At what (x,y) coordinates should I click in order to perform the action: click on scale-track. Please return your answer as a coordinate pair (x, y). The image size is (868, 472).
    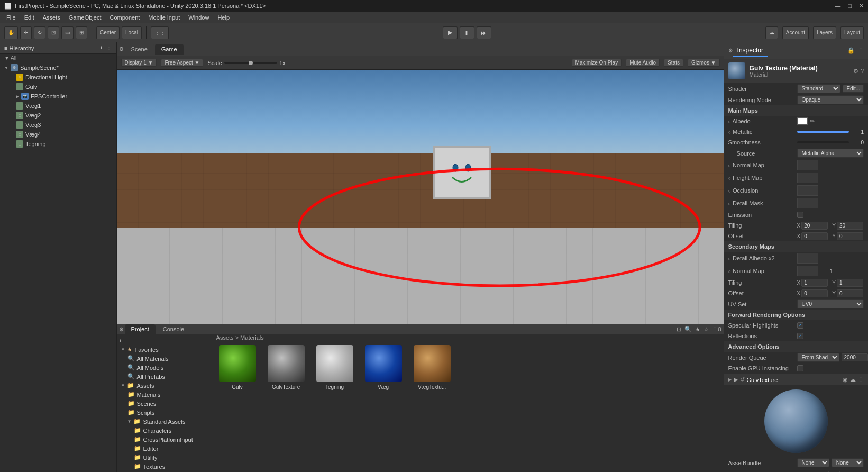
    Looking at the image, I should click on (251, 63).